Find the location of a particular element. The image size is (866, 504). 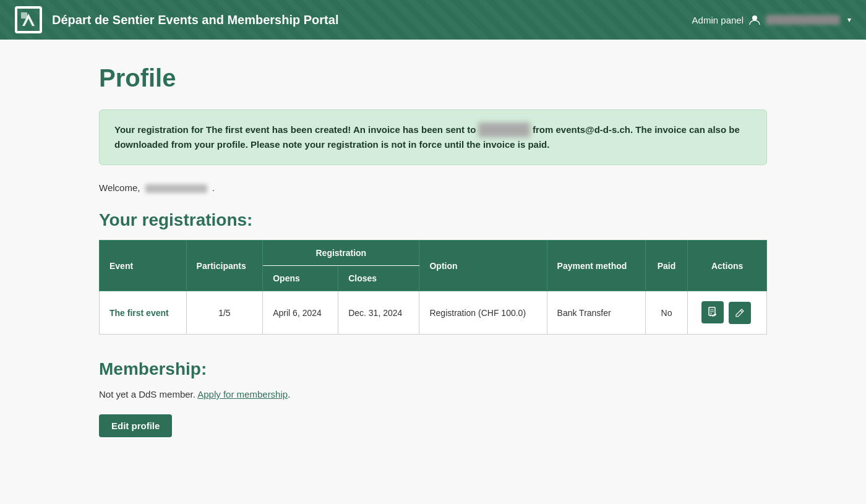

membership-section-title: Membership: is located at coordinates (433, 369).